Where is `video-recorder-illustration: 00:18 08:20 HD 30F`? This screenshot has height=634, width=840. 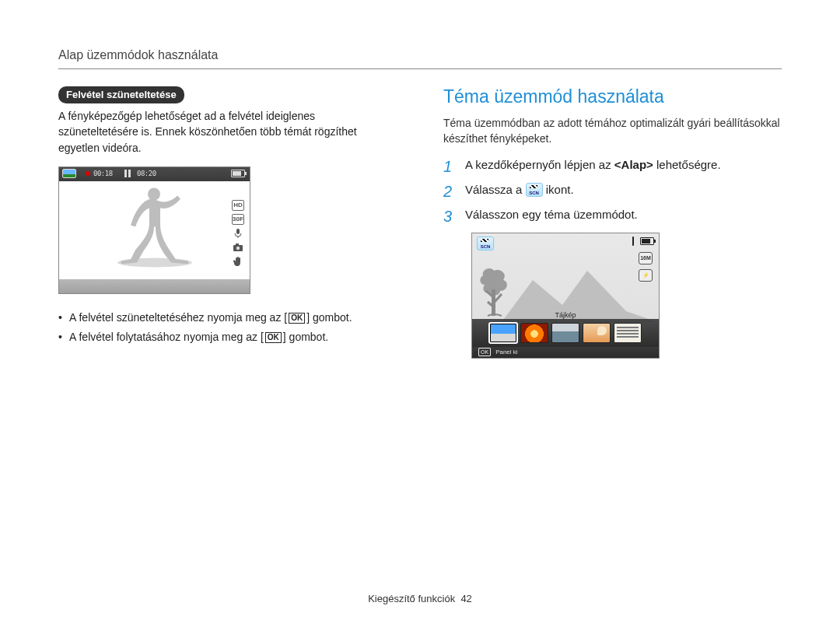
video-recorder-illustration: 00:18 08:20 HD 30F is located at coordinates (154, 230).